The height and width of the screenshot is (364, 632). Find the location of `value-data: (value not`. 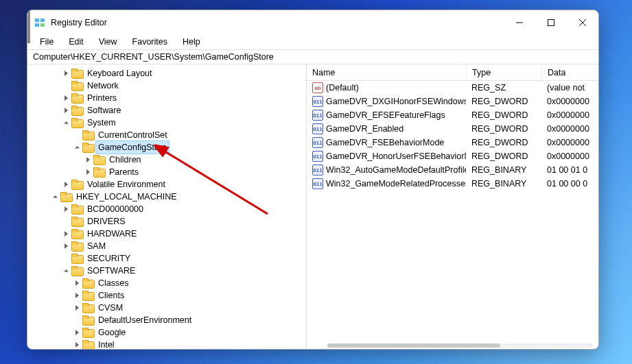

value-data: (value not is located at coordinates (570, 88).